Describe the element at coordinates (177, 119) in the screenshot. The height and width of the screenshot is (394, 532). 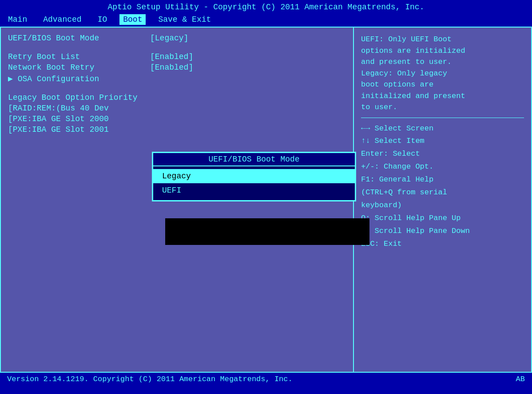
I see `boot-option-1: [PXE:IBA GE Slot 2000` at that location.